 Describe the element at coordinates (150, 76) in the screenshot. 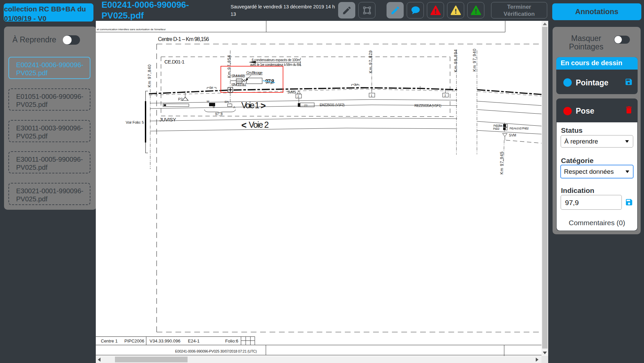

I see `svg-text: Km 97,840` at that location.